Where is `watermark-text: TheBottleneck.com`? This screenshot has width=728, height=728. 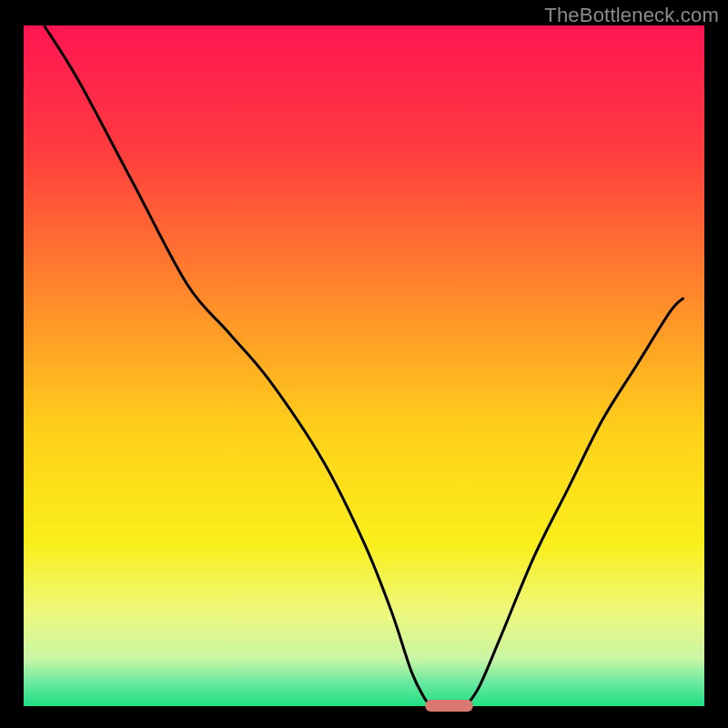
watermark-text: TheBottleneck.com is located at coordinates (632, 15).